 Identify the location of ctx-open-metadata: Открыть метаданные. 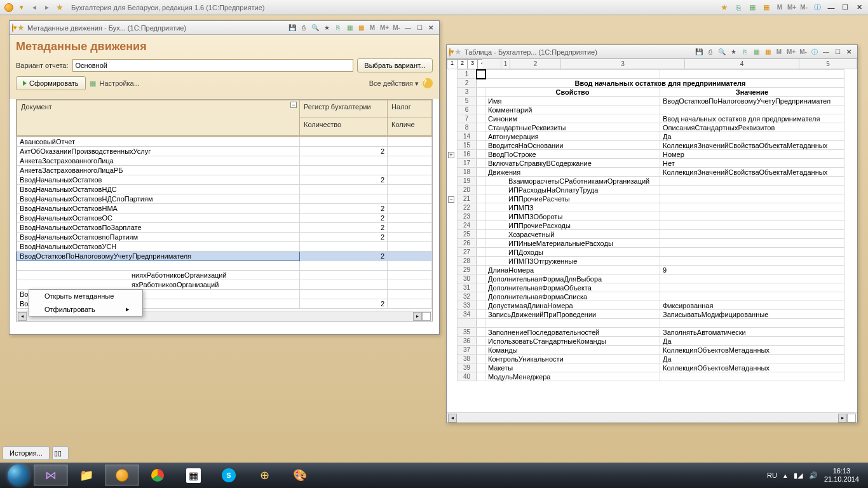
(86, 296).